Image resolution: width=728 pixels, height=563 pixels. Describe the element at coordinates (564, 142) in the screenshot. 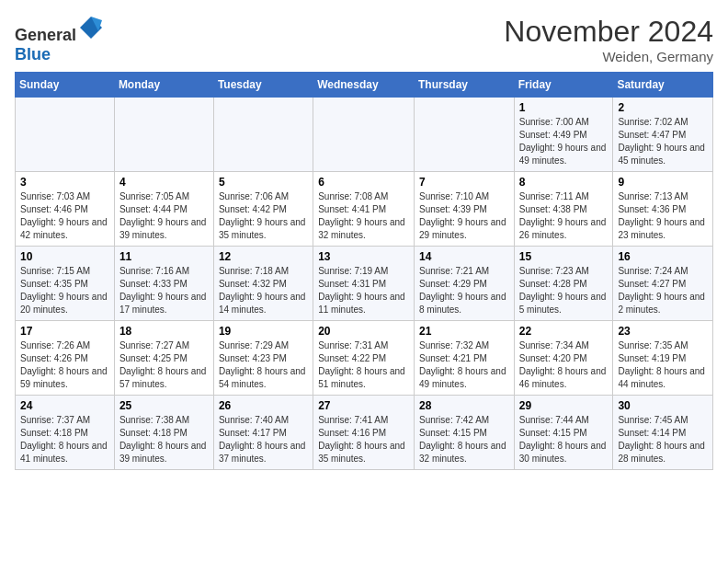

I see `day-detail: Sunrise: 7:00 AM Sunset: 4:49 PM Dayligh…` at that location.